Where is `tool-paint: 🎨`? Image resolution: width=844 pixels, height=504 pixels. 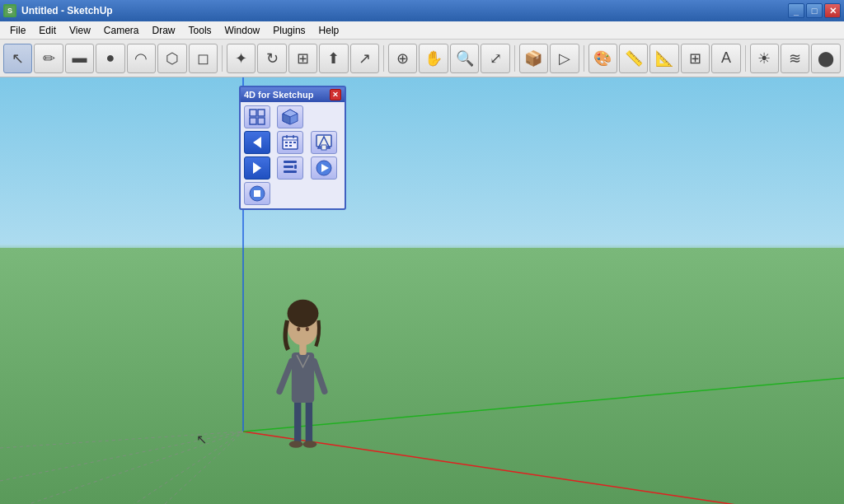 tool-paint: 🎨 is located at coordinates (603, 58).